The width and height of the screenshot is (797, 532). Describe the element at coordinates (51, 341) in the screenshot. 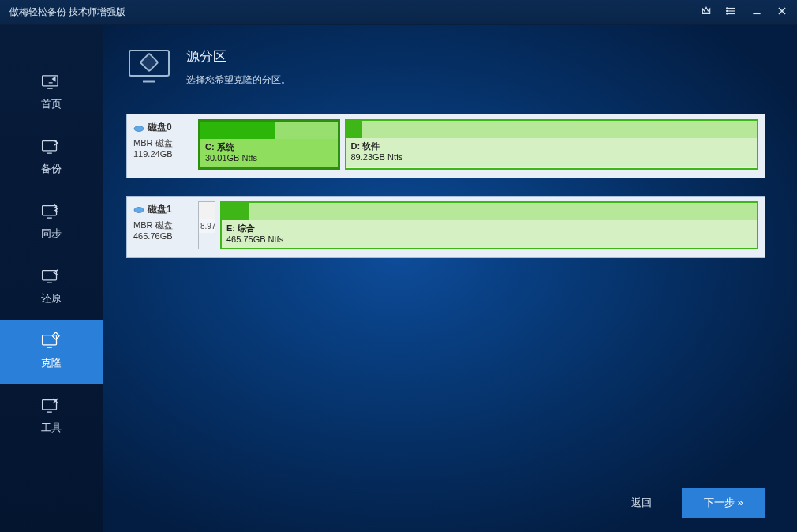

I see `clone-icon` at that location.